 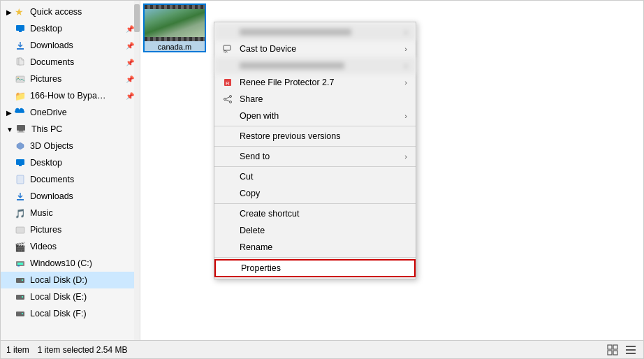 What do you see at coordinates (315, 193) in the screenshot?
I see `context-menu-item-copy: Copy` at bounding box center [315, 193].